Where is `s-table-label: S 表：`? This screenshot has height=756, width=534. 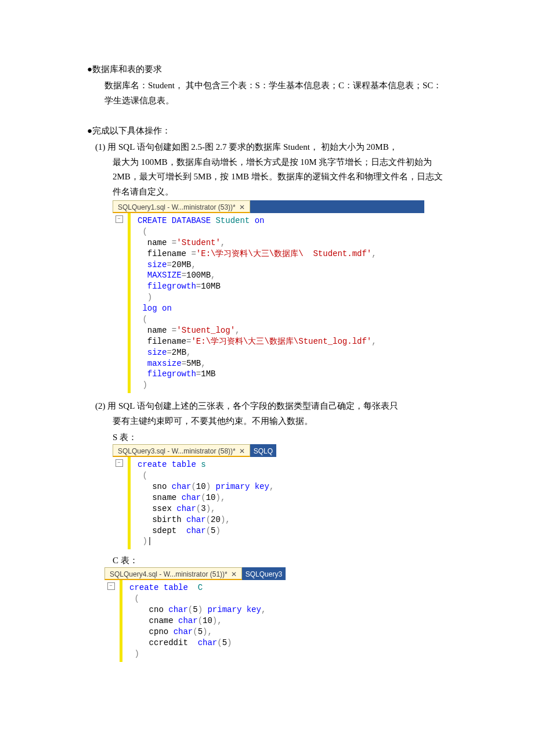
s-table-label: S 表： is located at coordinates (280, 438).